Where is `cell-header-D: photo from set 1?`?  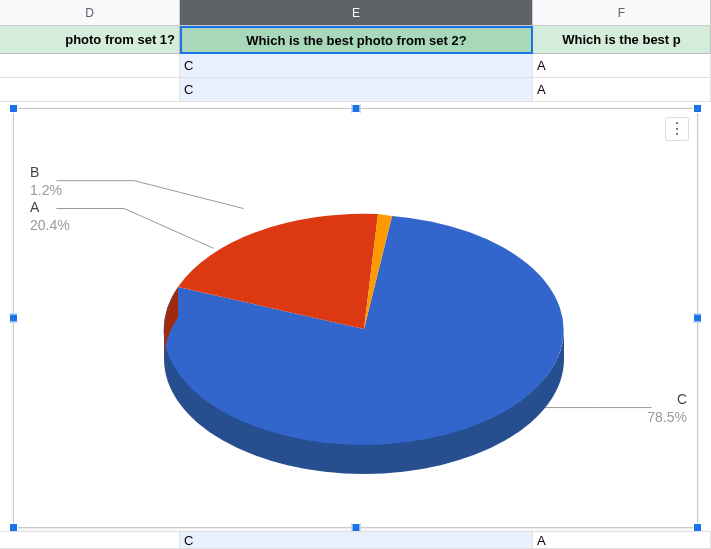
cell-header-D: photo from set 1? is located at coordinates (90, 40).